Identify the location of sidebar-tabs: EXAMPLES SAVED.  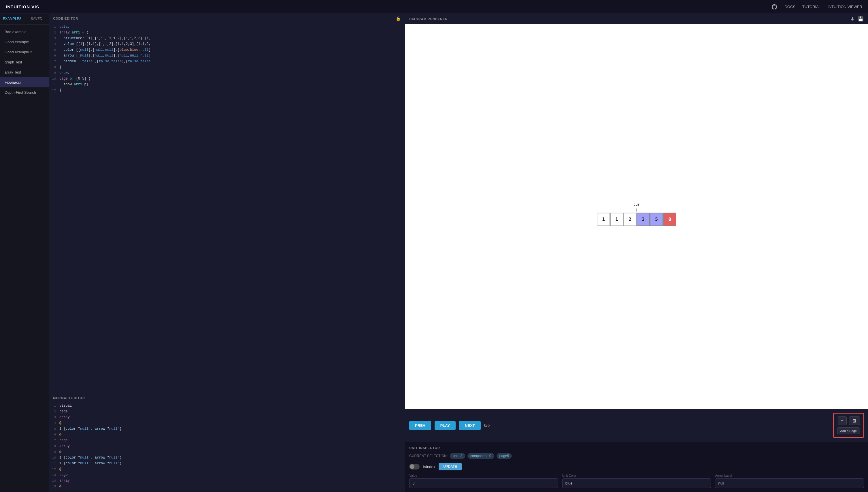
(24, 19).